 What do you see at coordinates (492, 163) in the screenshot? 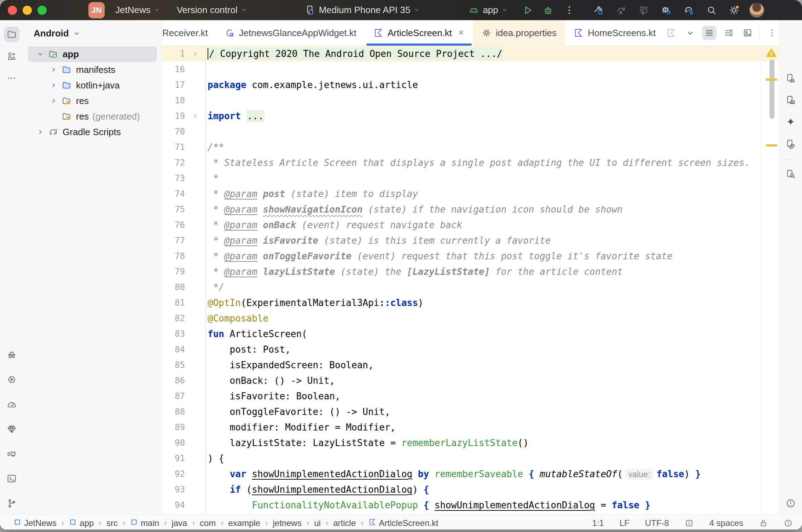
I see `code-text: * Stateless Article Screen that displays…` at bounding box center [492, 163].